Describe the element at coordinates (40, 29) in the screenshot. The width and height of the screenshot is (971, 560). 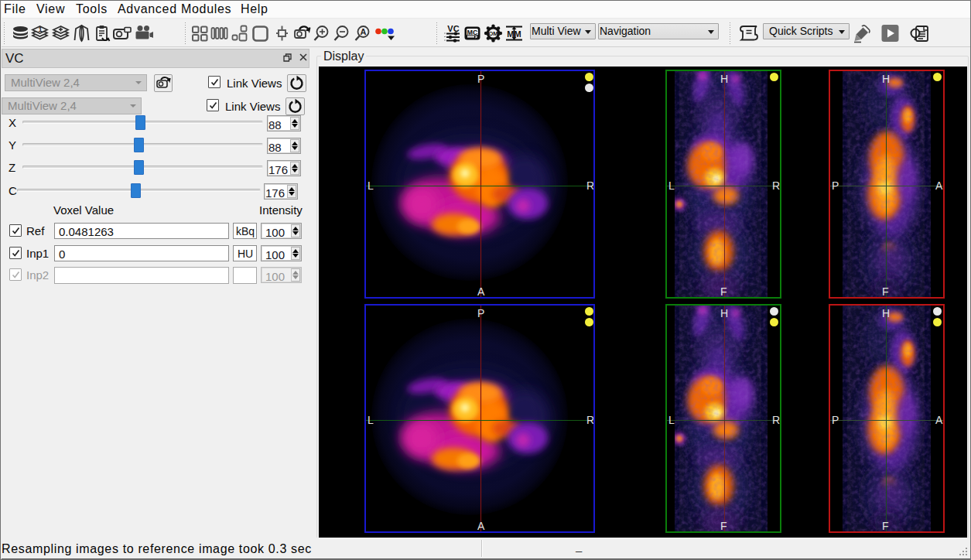
I see `svg-text: 1` at that location.